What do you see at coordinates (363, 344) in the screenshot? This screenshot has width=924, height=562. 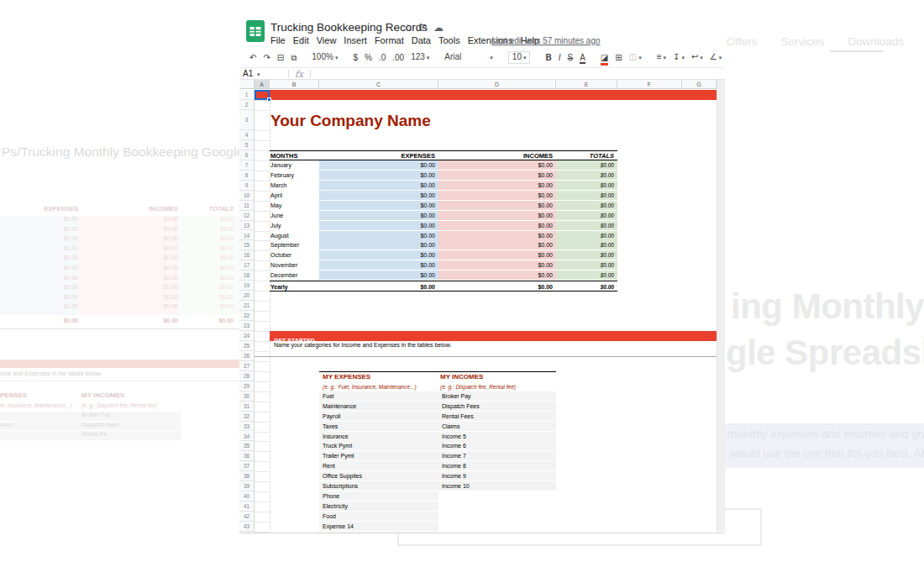 I see `get-started-instruction: Name your categories for Income and Expe…` at bounding box center [363, 344].